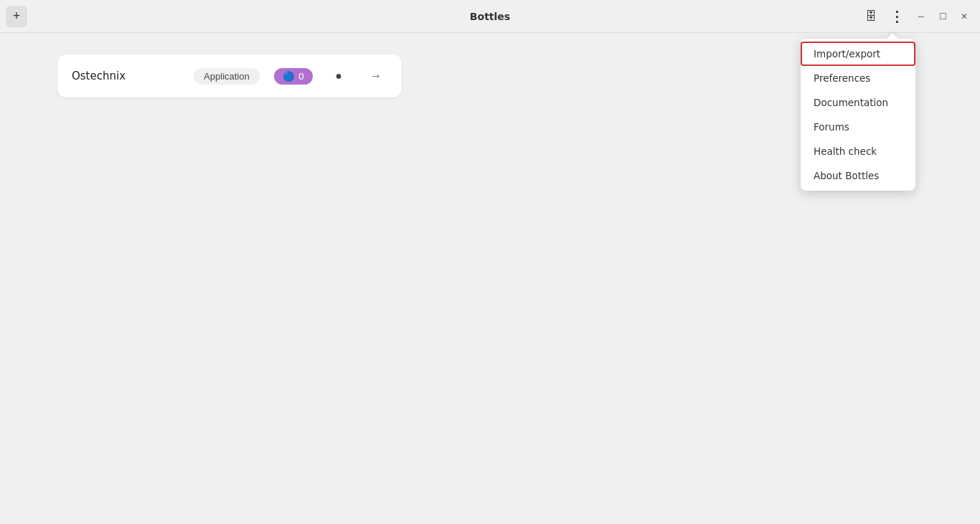  What do you see at coordinates (293, 76) in the screenshot?
I see `snap-badge: 🔵 0` at bounding box center [293, 76].